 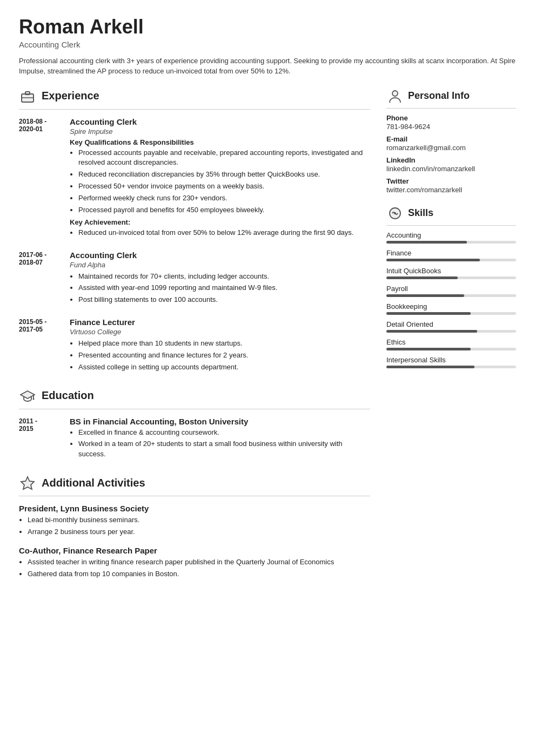 I want to click on activity-entry-2: Co-Author, Finance Research Paper Assist…, so click(x=195, y=563).